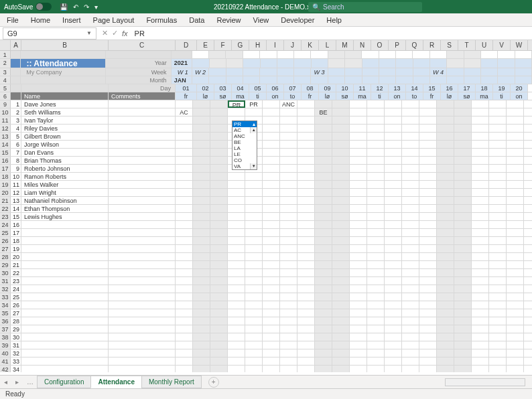  Describe the element at coordinates (310, 46) in the screenshot. I see `col-K: K` at that location.